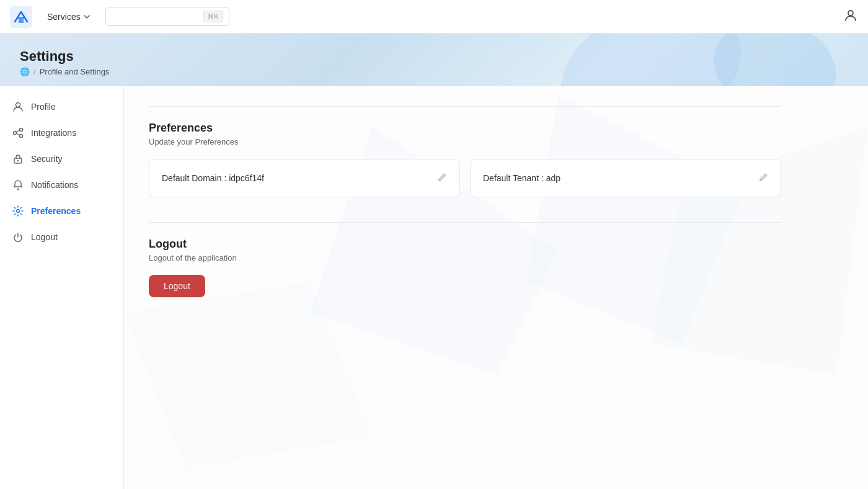  I want to click on topnav-right, so click(851, 17).